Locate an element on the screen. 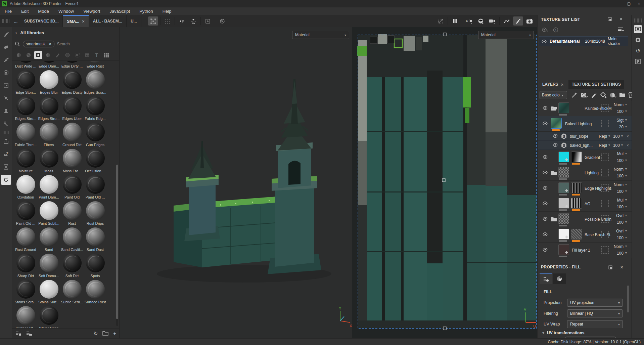 The height and width of the screenshot is (345, 644). material-filter-icon is located at coordinates (19, 55).